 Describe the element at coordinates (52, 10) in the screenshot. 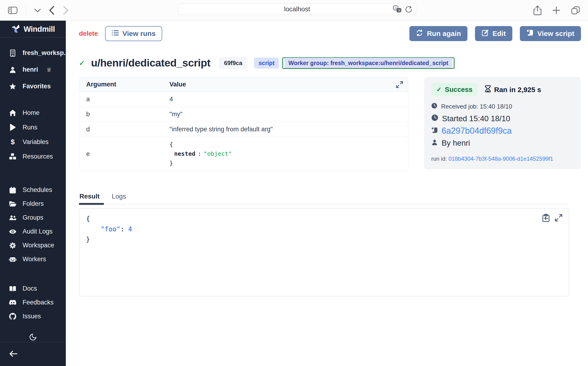

I see `back-icon` at that location.